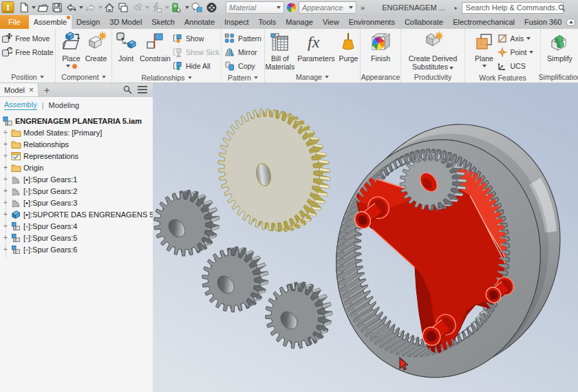  I want to click on ribbon-tab-inspect: Inspect, so click(237, 22).